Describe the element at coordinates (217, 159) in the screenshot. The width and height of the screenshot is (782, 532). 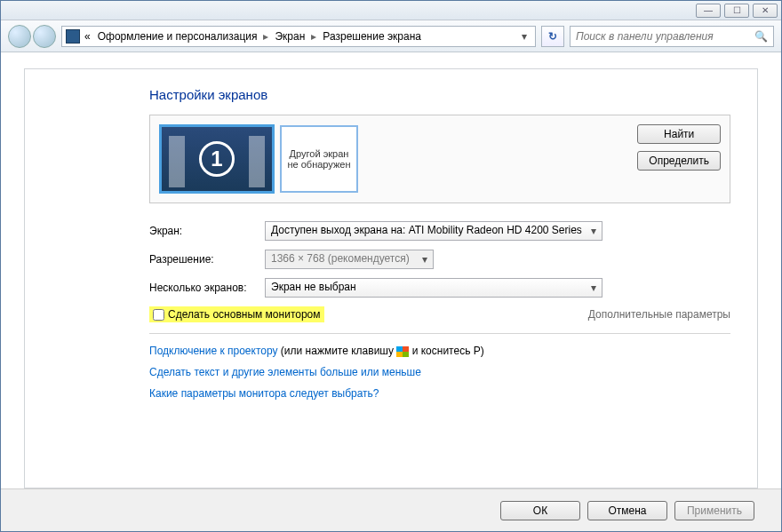
I see `monitor-1: 1` at that location.